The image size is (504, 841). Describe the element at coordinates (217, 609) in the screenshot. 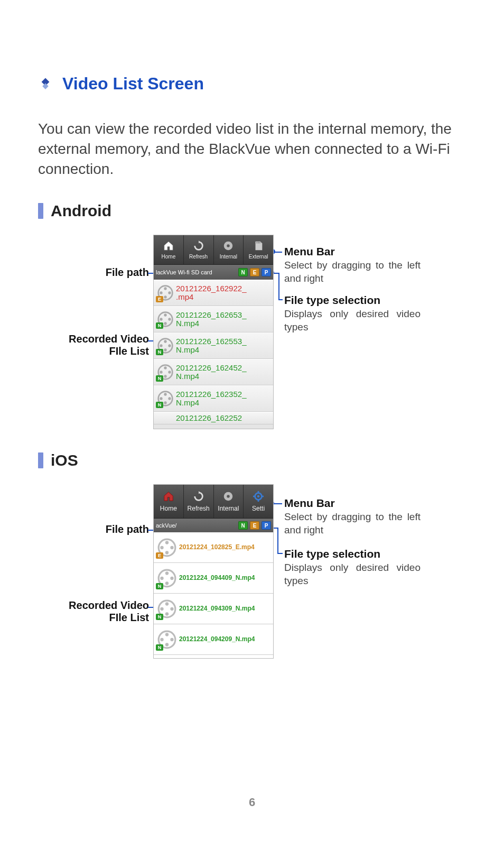

I see `file-name: 20121224_094309_N.mp4` at that location.